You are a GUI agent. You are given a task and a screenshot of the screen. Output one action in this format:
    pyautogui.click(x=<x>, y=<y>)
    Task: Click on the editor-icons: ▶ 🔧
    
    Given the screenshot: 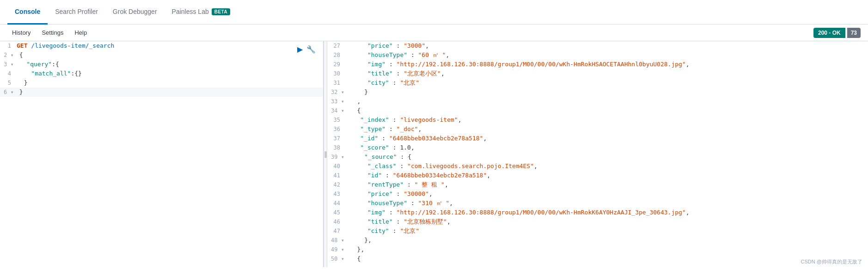 What is the action you would take?
    pyautogui.click(x=306, y=49)
    